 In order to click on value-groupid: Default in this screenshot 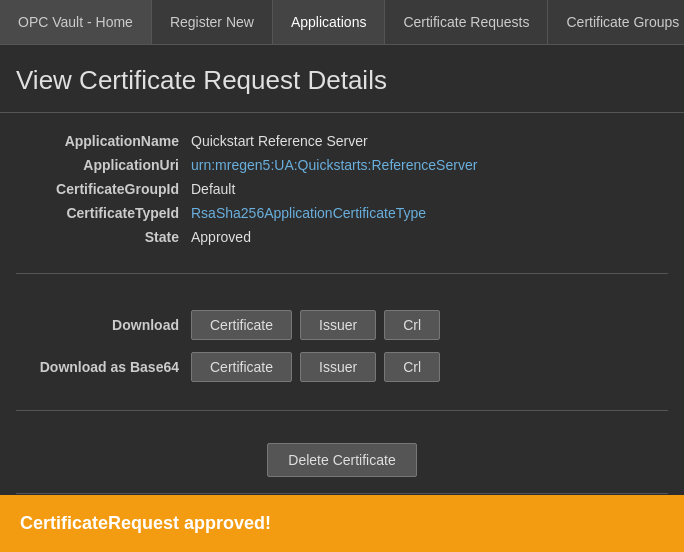, I will do `click(213, 189)`.